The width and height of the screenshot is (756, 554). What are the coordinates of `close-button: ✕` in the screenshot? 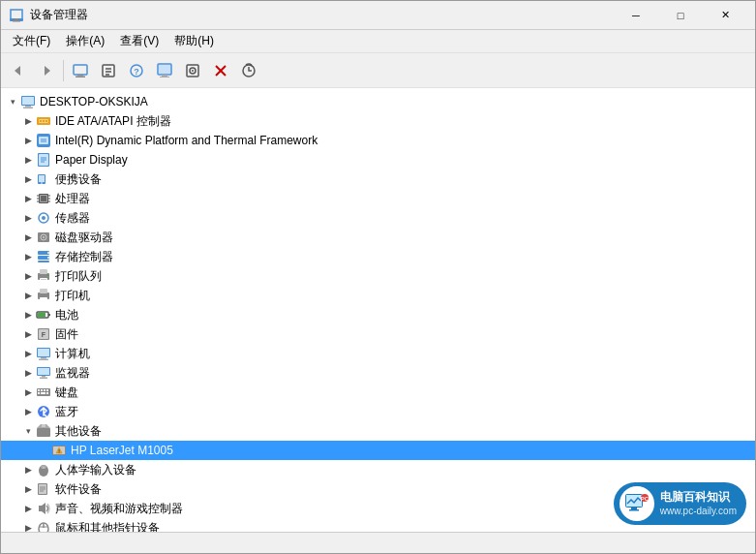 It's located at (725, 15).